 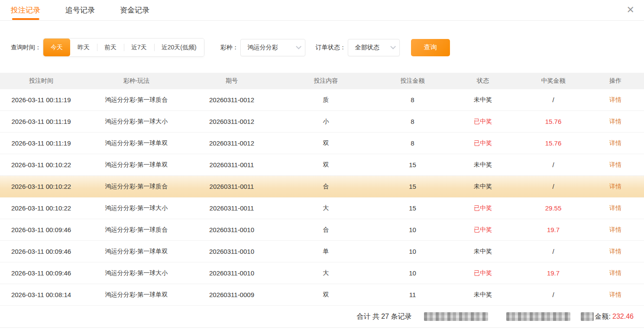 I want to click on table-row: 2026-03-11 00:08:14鸿运分分彩-第一球单双20260311-0…, so click(x=322, y=295).